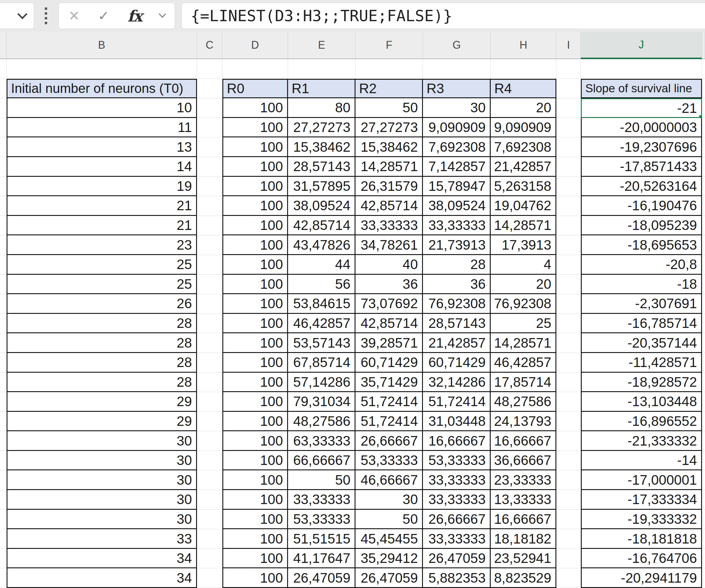 The width and height of the screenshot is (705, 588). I want to click on cell-H3: 20, so click(524, 108).